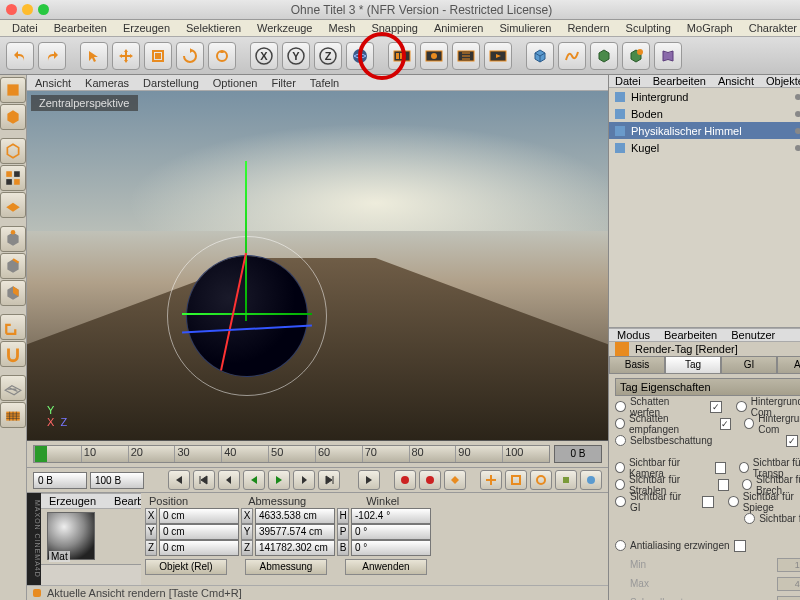 The width and height of the screenshot is (800, 600). I want to click on record-key-button, so click(405, 480).